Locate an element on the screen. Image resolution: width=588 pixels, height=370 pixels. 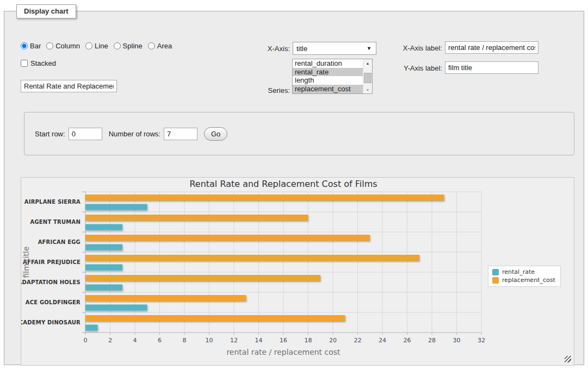
chart-type-radio-group: Bar Column Line Spline Area is located at coordinates (96, 46).